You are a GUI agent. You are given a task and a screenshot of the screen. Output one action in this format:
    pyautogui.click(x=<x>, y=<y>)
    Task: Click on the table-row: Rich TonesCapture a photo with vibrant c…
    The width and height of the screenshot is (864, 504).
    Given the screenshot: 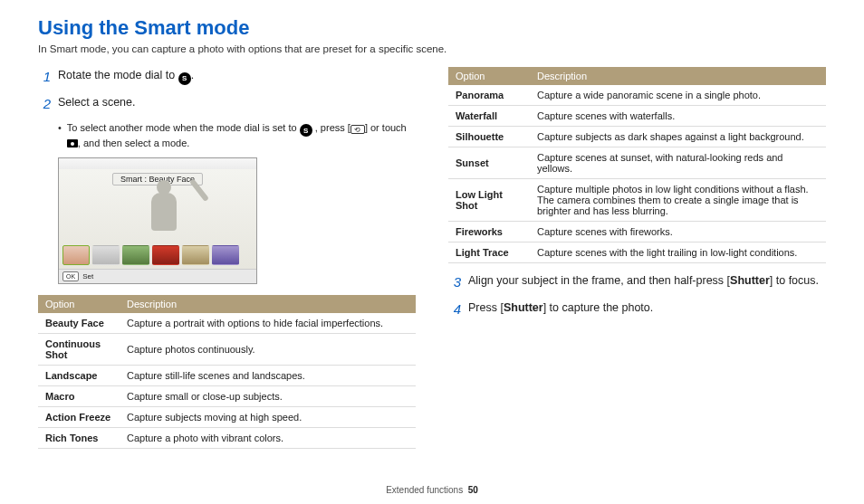 What is the action you would take?
    pyautogui.click(x=226, y=438)
    